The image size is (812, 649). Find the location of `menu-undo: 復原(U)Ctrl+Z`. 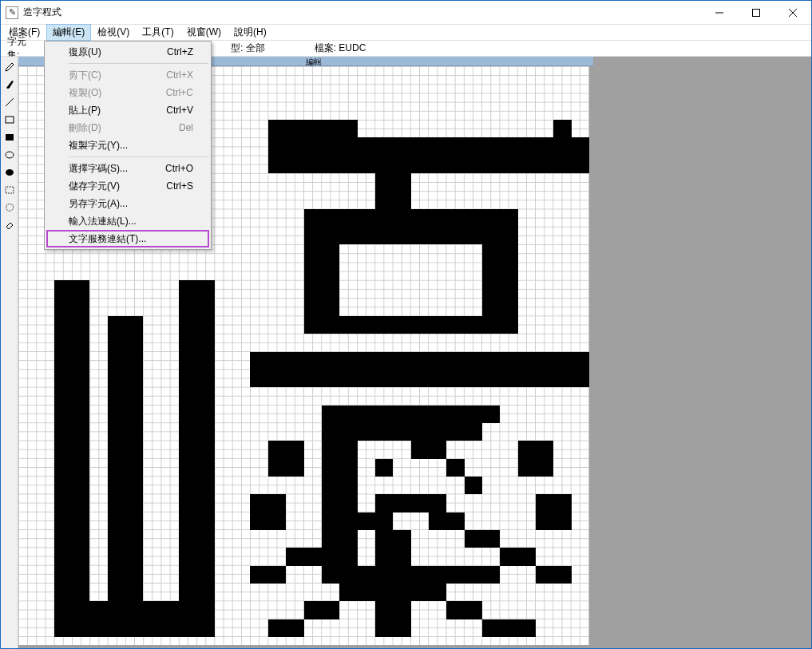

menu-undo: 復原(U)Ctrl+Z is located at coordinates (128, 52).